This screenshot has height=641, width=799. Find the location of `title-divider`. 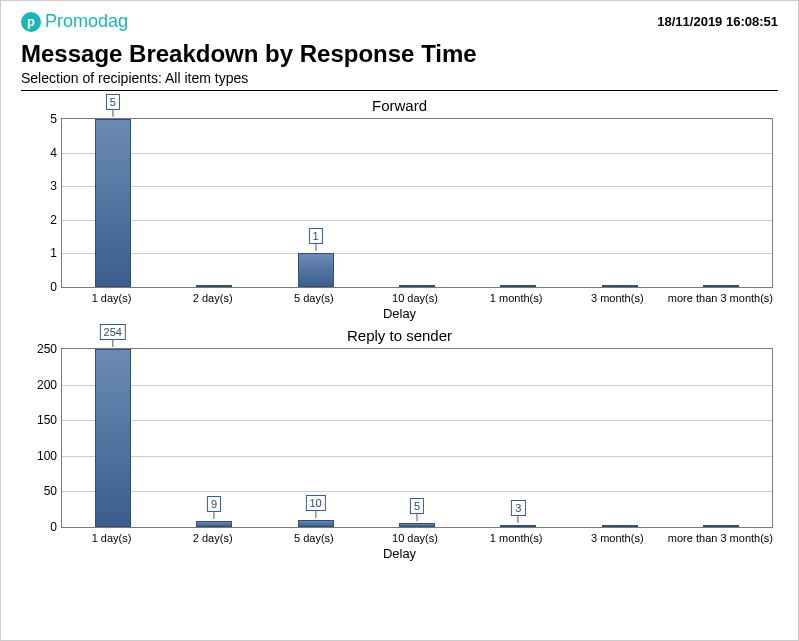

title-divider is located at coordinates (400, 90).